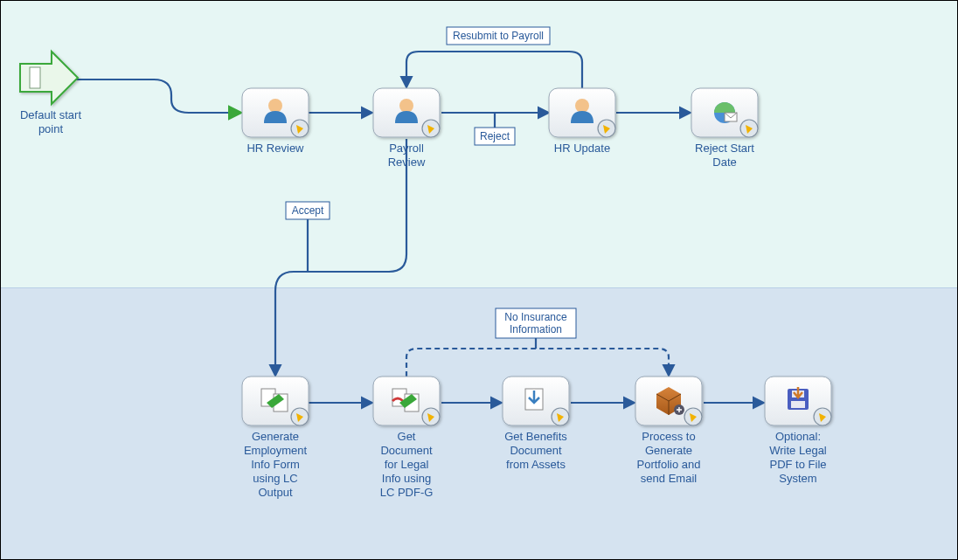 Image resolution: width=958 pixels, height=560 pixels. What do you see at coordinates (798, 458) in the screenshot?
I see `node-write-pdf-label: Optional: Write Legal PDF to File System` at bounding box center [798, 458].